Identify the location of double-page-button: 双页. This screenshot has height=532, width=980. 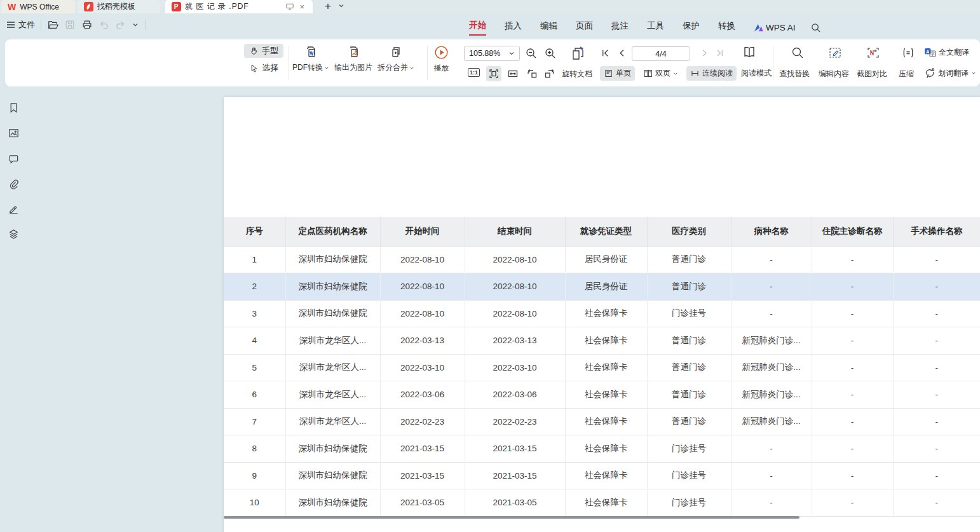
(661, 74).